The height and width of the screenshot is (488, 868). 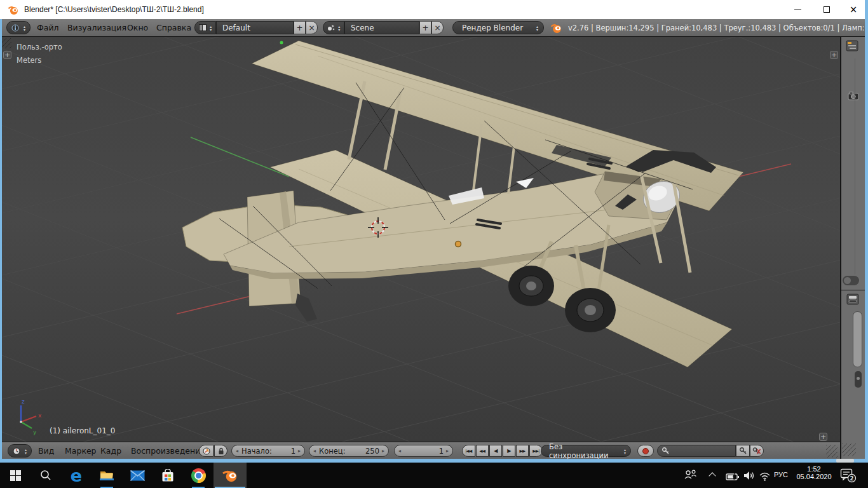 I want to click on axis-y-label: y, so click(x=35, y=432).